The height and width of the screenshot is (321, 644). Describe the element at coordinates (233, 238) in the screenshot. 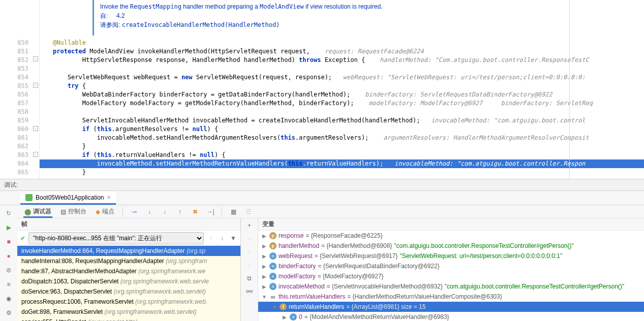

I see `filter-icon: ▼` at that location.